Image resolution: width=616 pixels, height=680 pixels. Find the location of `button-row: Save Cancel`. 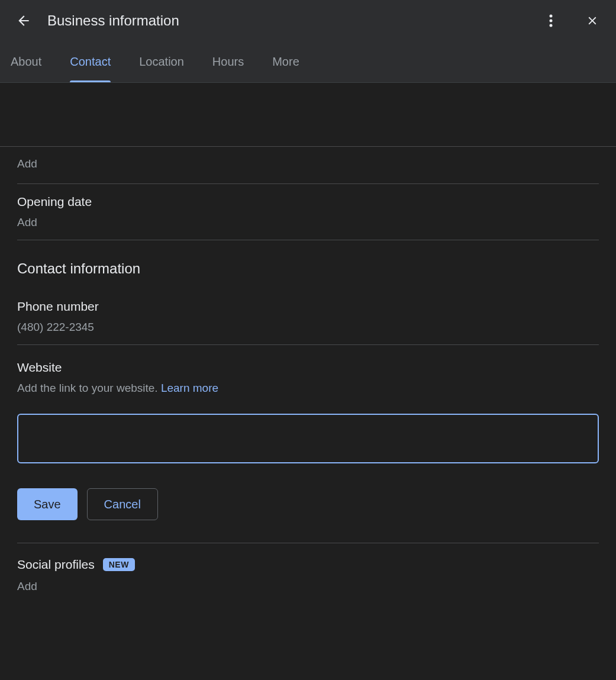

button-row: Save Cancel is located at coordinates (308, 516).